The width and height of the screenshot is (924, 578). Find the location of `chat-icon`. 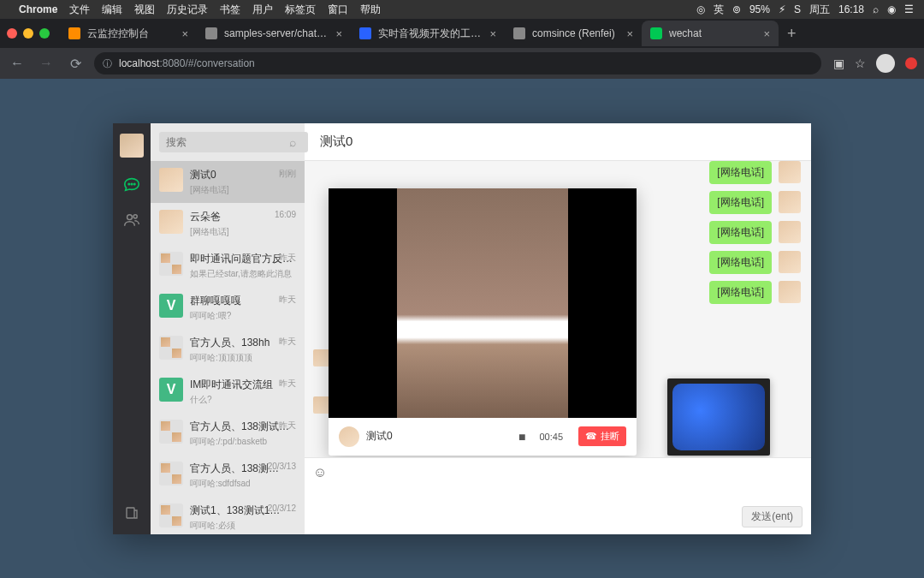

chat-icon is located at coordinates (132, 184).